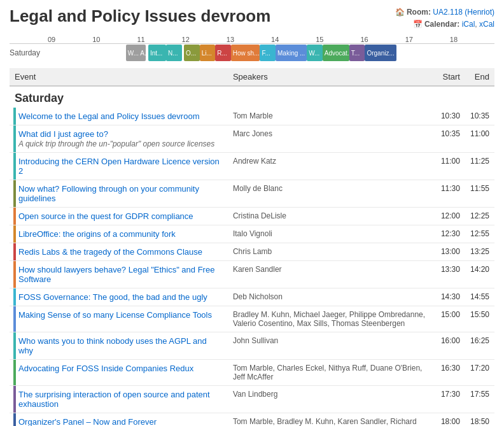 Image resolution: width=504 pixels, height=426 pixels. Describe the element at coordinates (451, 139) in the screenshot. I see `start-time: 10:35` at that location.